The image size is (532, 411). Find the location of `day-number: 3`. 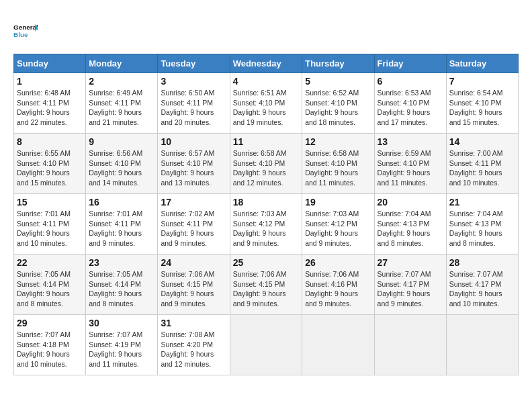

day-number: 3 is located at coordinates (193, 81).